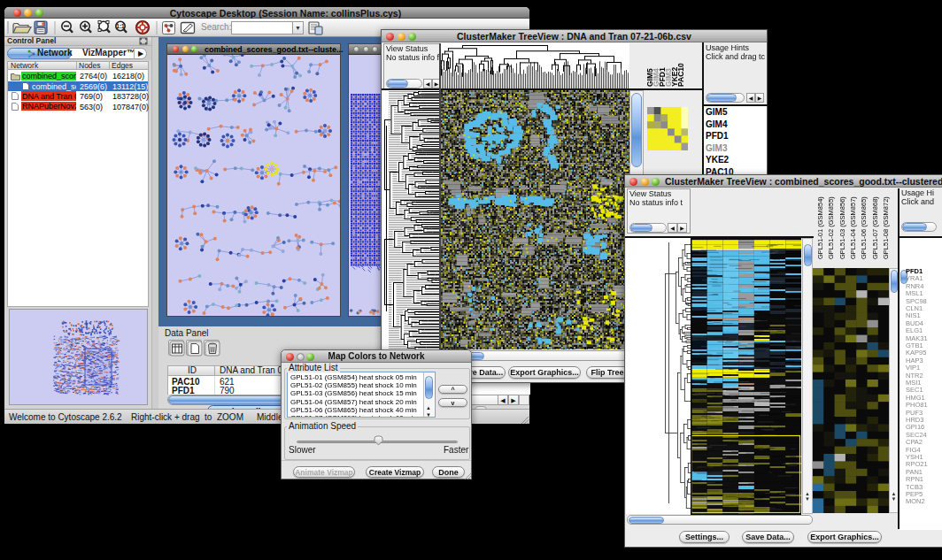 Image resolution: width=942 pixels, height=560 pixels. I want to click on svg-text: GPL51-01 (GSM854), so click(820, 228).